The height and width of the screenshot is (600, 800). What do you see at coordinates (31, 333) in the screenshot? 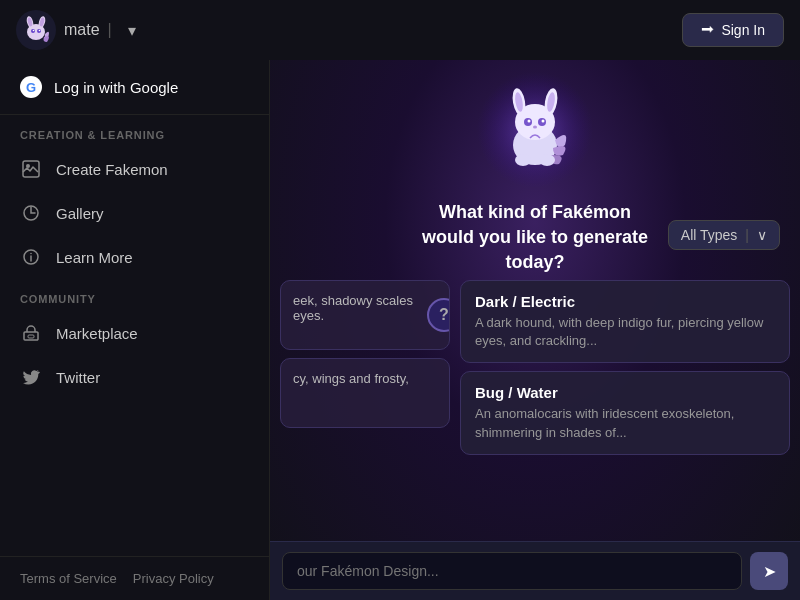
I see `marketplace-icon` at bounding box center [31, 333].